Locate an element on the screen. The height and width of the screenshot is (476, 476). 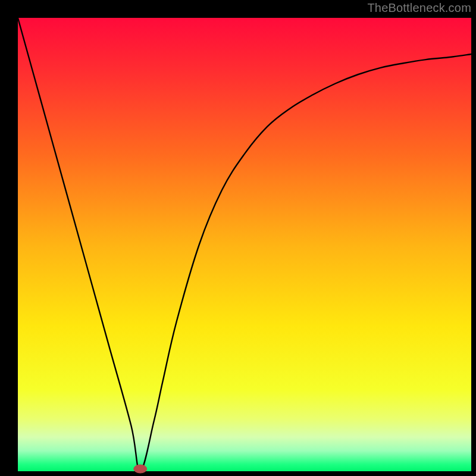
watermark-text: TheBottleneck.com is located at coordinates (419, 8).